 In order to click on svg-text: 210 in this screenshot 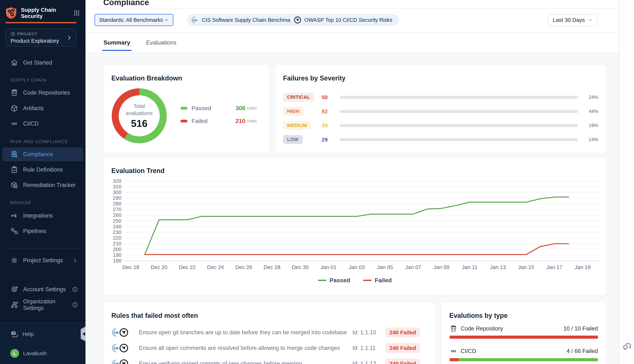, I will do `click(117, 244)`.